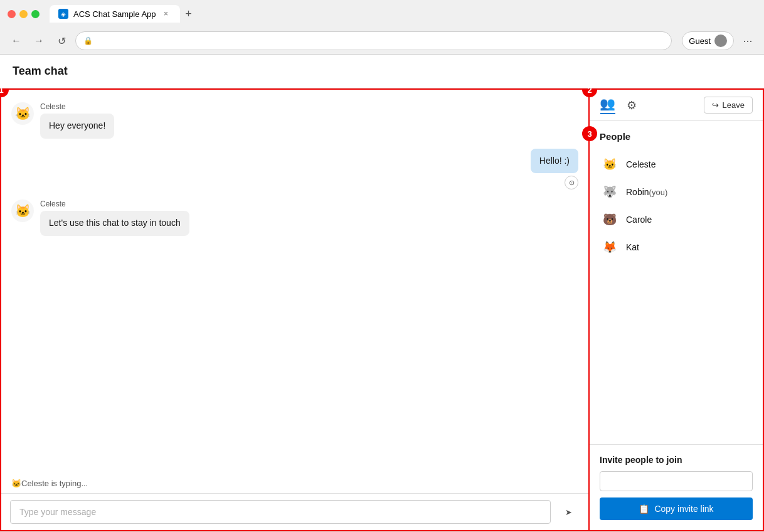 The height and width of the screenshot is (532, 764). Describe the element at coordinates (382, 72) in the screenshot. I see `page-title: Team chat` at that location.